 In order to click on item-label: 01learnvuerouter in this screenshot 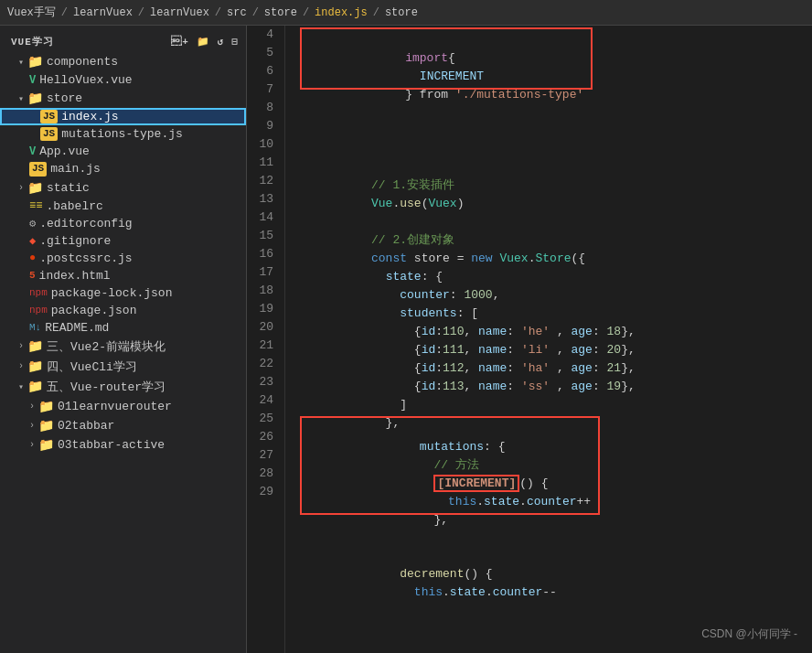, I will do `click(115, 406)`.